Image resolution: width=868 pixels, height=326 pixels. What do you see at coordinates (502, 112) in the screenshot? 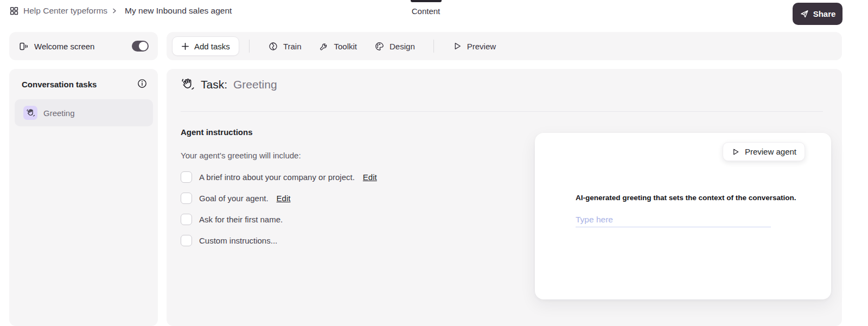
I see `header-divider` at bounding box center [502, 112].